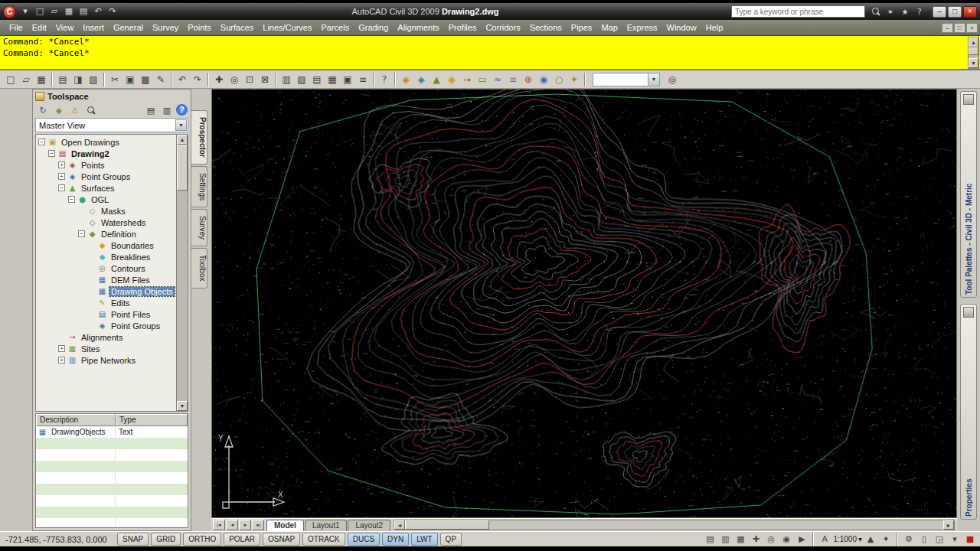 The width and height of the screenshot is (980, 551). What do you see at coordinates (970, 540) in the screenshot?
I see `status-alert-icon: ■` at bounding box center [970, 540].